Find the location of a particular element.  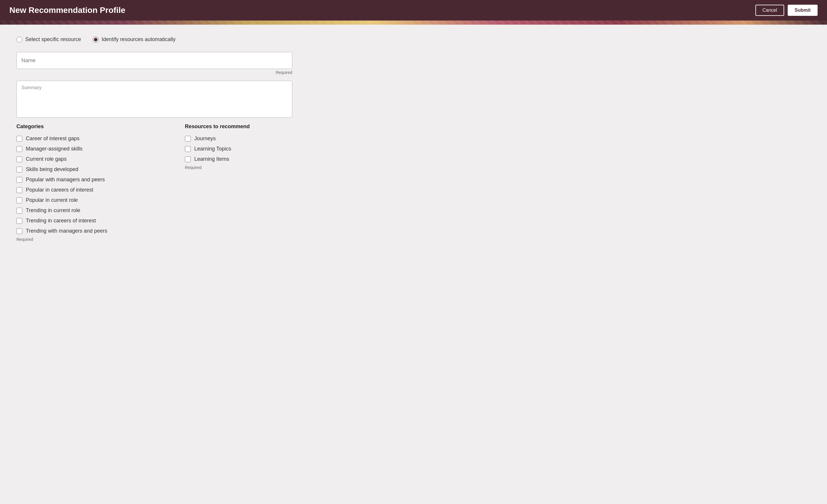

category-label-3: Skills being developed is located at coordinates (52, 169).